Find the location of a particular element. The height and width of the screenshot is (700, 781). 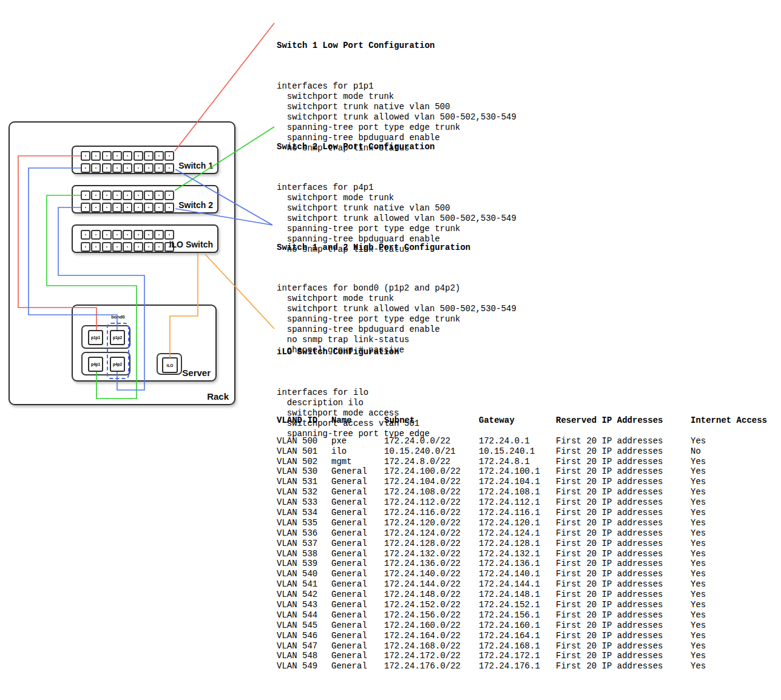

switch-2-port-r1-c4 is located at coordinates (117, 195).